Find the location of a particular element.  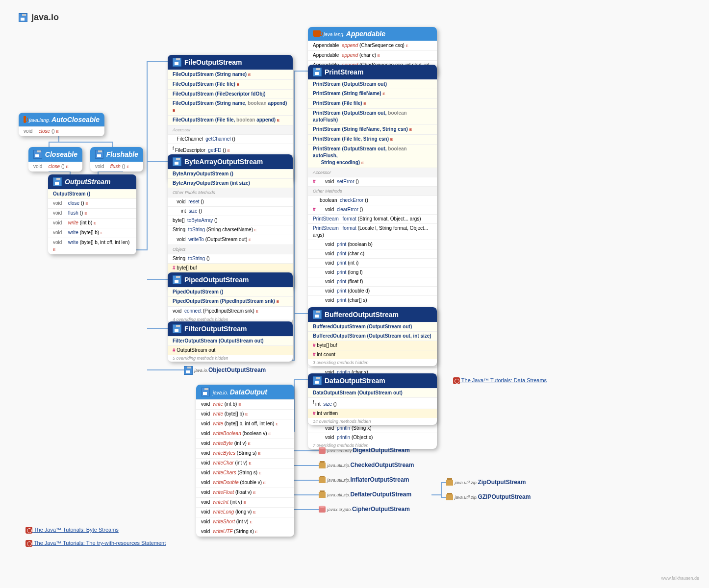

ref-objectoutputstream: java.io.ObjectOutputStream is located at coordinates (225, 370).